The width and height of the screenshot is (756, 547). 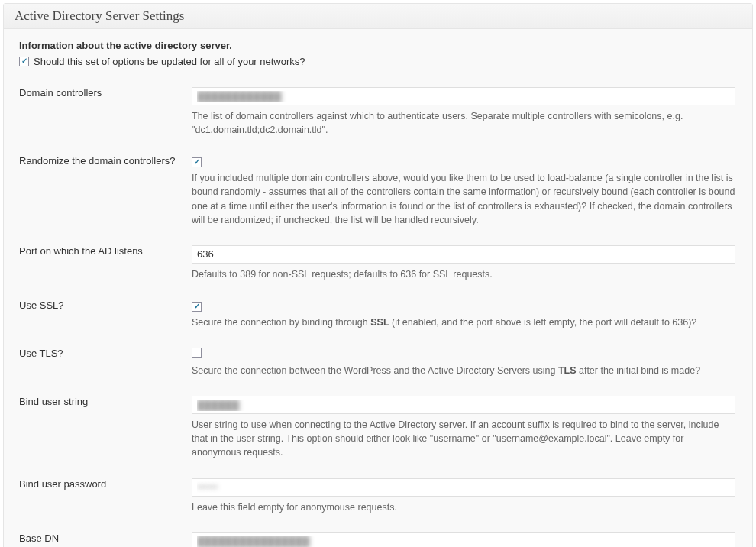 I want to click on field-bind-password: Bind user password Leave this field empt…, so click(x=378, y=498).